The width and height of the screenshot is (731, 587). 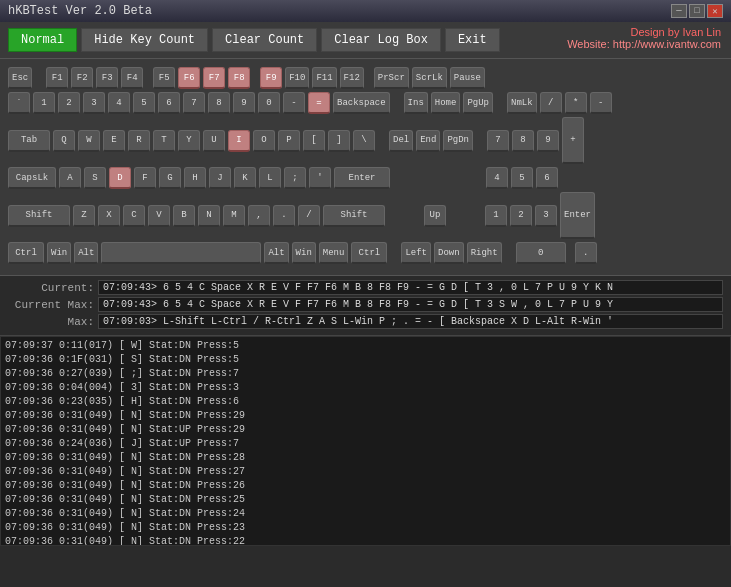 I want to click on key-num-enter: Enter, so click(x=578, y=216).